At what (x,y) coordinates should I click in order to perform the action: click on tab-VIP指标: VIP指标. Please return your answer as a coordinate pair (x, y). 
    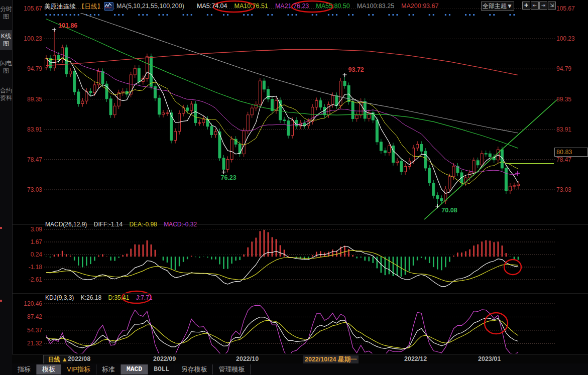
    Looking at the image, I should click on (79, 369).